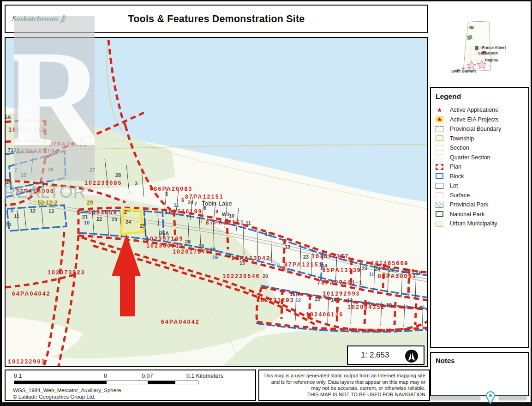  Describe the element at coordinates (188, 242) in the screenshot. I see `map-label: 28` at that location.